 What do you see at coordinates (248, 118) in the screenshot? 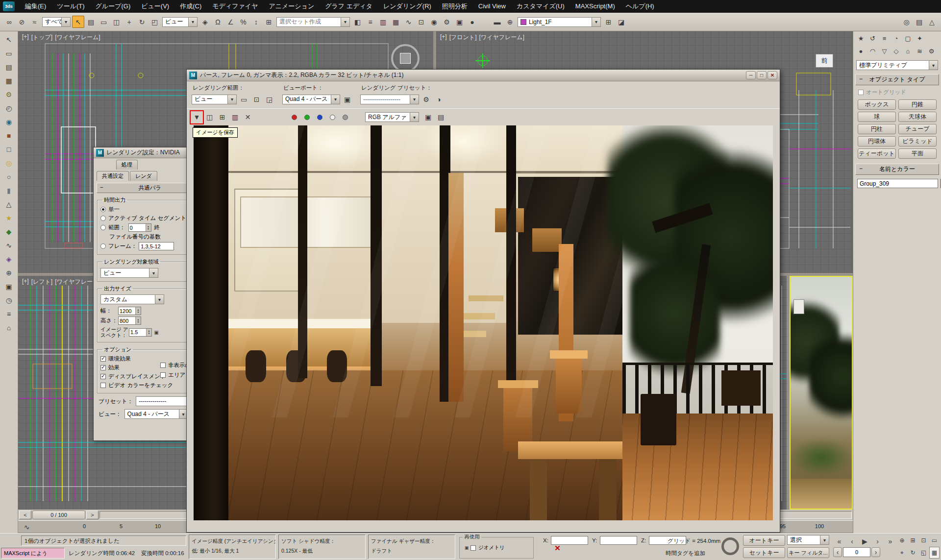
I see `clear-image-icon: ✕` at bounding box center [248, 118].